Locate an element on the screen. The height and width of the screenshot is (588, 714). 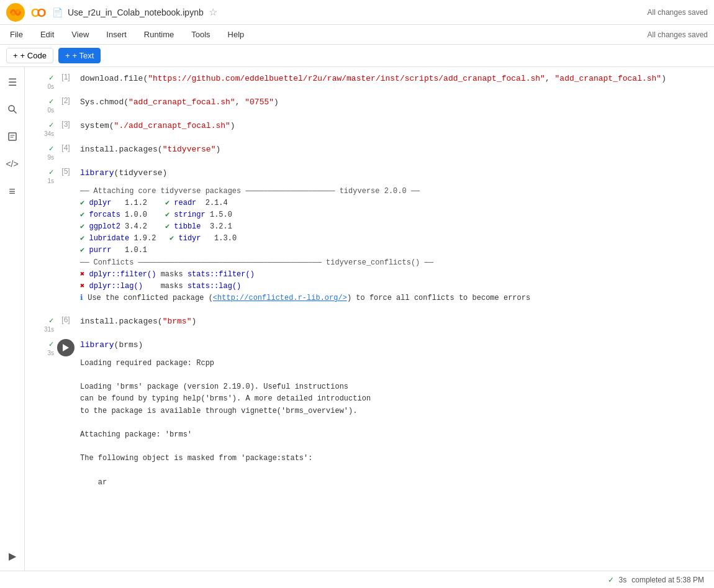
cell-3: ✓ 34s [3] system("./add_cranapt_focal.sh… is located at coordinates (369, 127).